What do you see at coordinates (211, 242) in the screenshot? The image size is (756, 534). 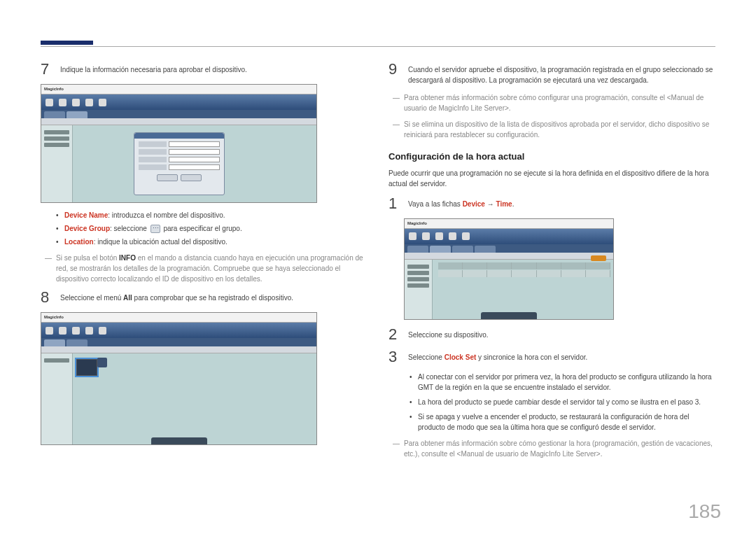 I see `bullet-item: Location: indique la ubicación actual de…` at bounding box center [211, 242].